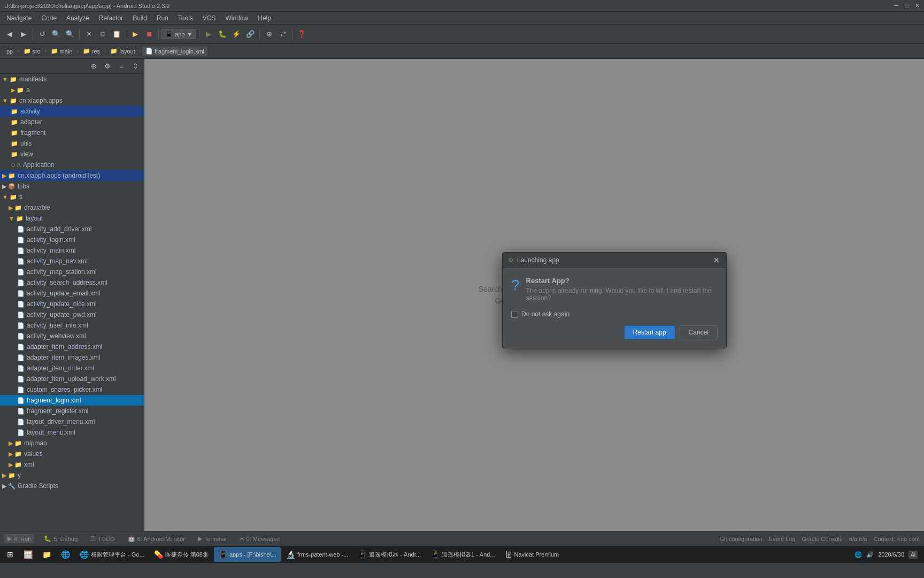  Describe the element at coordinates (49, 18) in the screenshot. I see `menu-code: Code` at that location.